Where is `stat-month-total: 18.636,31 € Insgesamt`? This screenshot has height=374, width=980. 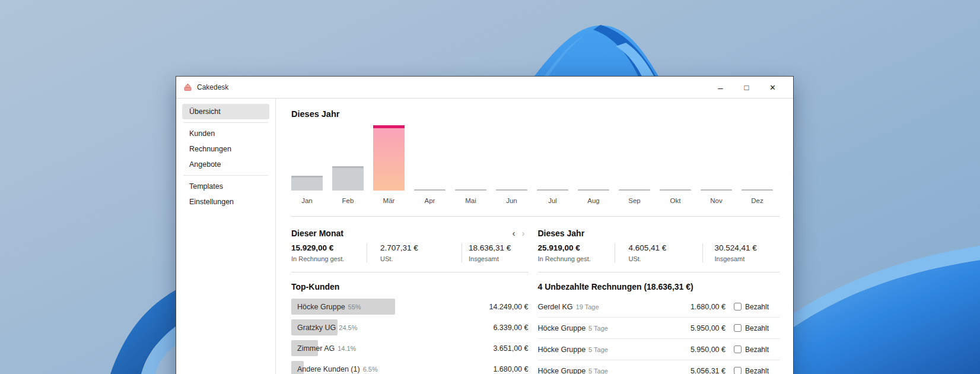 stat-month-total: 18.636,31 € Insgesamt is located at coordinates (495, 253).